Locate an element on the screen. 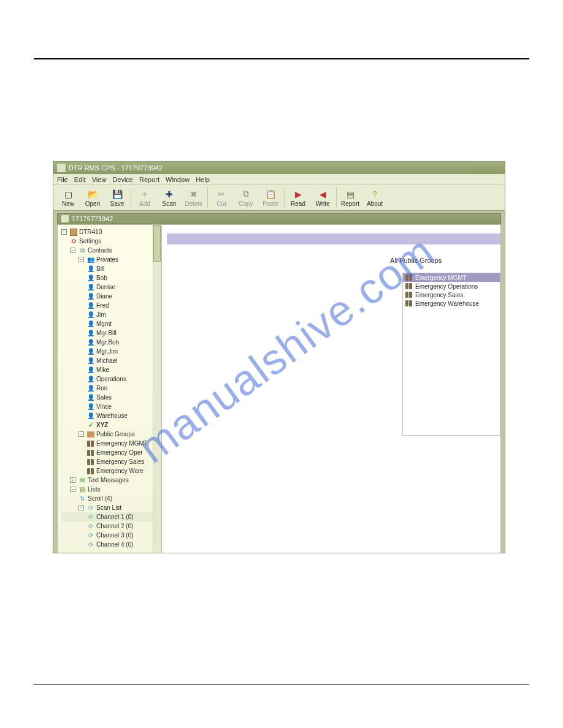 The width and height of the screenshot is (563, 728). scroll-thumb is located at coordinates (157, 243).